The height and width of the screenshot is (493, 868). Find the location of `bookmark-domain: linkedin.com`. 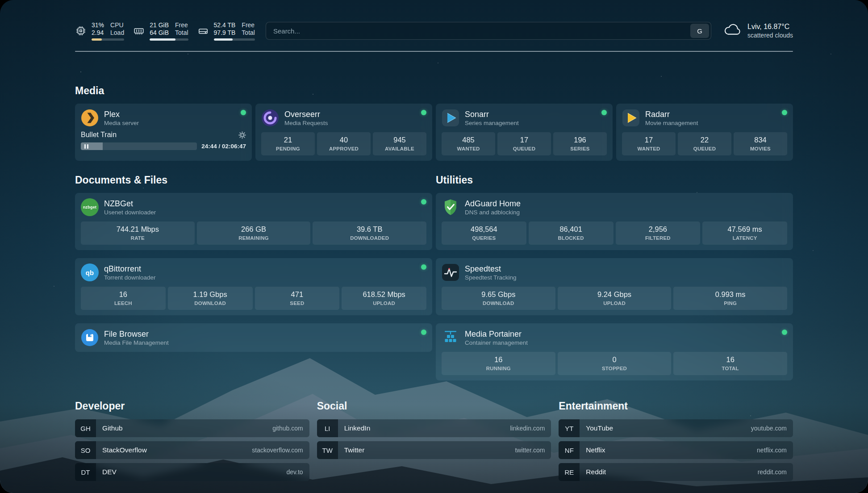

bookmark-domain: linkedin.com is located at coordinates (528, 428).